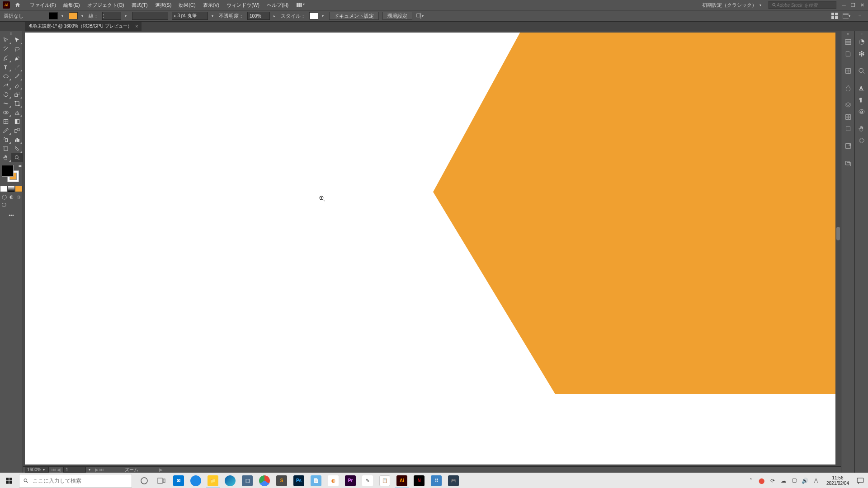 The image size is (868, 488). What do you see at coordinates (11, 215) in the screenshot?
I see `edit-toolbar-icon: •••` at bounding box center [11, 215].